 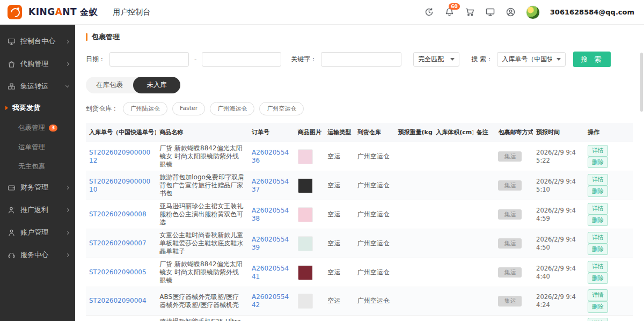 I want to click on notification-bell-icon: 60, so click(x=450, y=12).